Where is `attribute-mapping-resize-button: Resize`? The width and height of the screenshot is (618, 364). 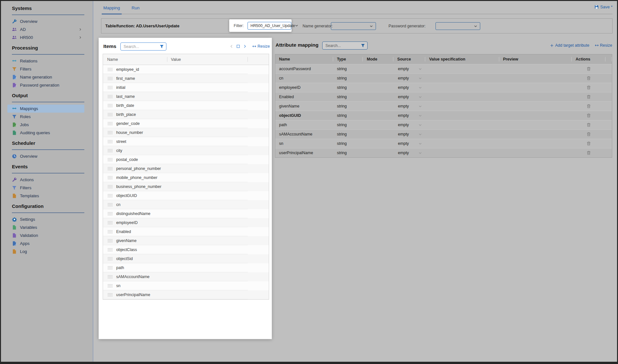 attribute-mapping-resize-button: Resize is located at coordinates (604, 45).